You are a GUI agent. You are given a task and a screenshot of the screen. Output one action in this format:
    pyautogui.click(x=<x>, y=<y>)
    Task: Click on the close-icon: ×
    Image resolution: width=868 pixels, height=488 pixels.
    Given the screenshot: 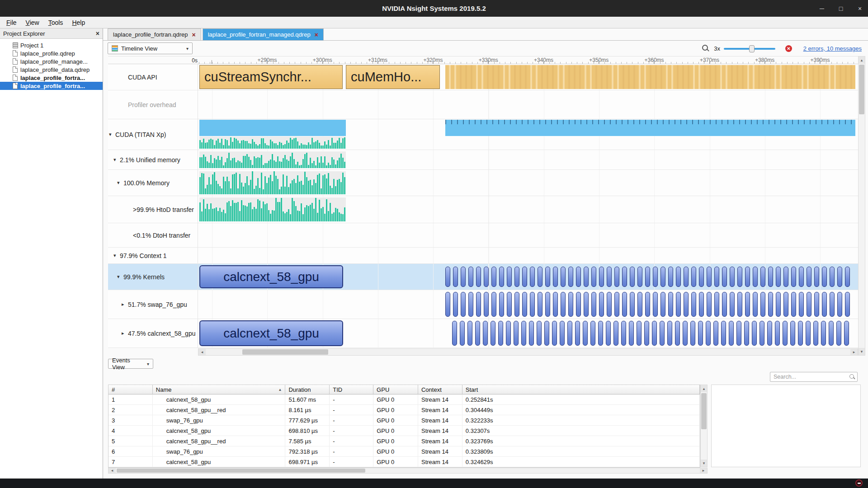 What is the action you would take?
    pyautogui.click(x=860, y=9)
    